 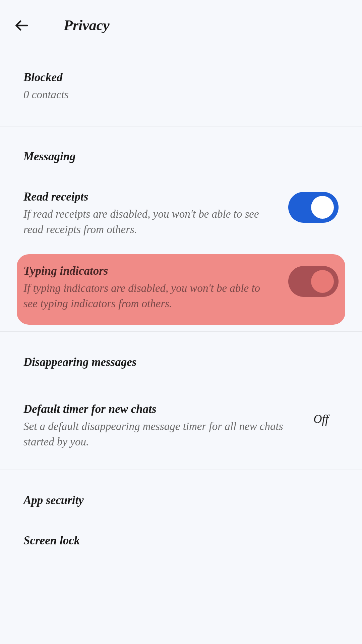 I want to click on read-receipts-text: Read receipts If read receipts are disab…, so click(x=156, y=214).